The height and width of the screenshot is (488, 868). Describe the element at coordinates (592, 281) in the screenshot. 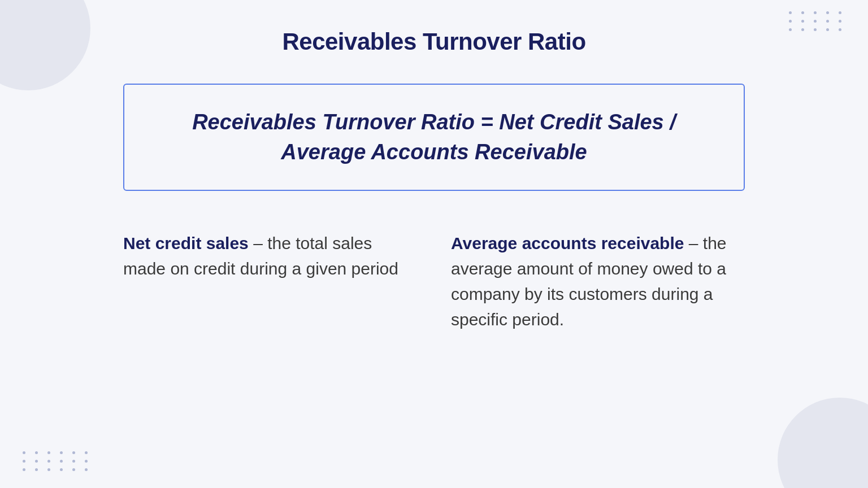

I see `definition-average-accounts-receivable: Average accounts receivable – the averag…` at that location.